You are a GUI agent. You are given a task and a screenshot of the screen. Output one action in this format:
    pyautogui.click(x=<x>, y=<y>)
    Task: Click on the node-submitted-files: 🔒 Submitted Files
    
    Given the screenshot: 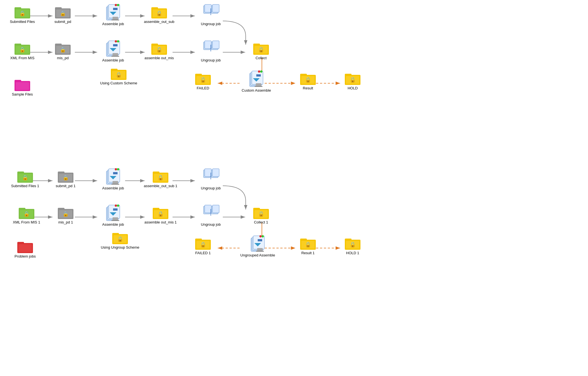 What is the action you would take?
    pyautogui.click(x=22, y=15)
    